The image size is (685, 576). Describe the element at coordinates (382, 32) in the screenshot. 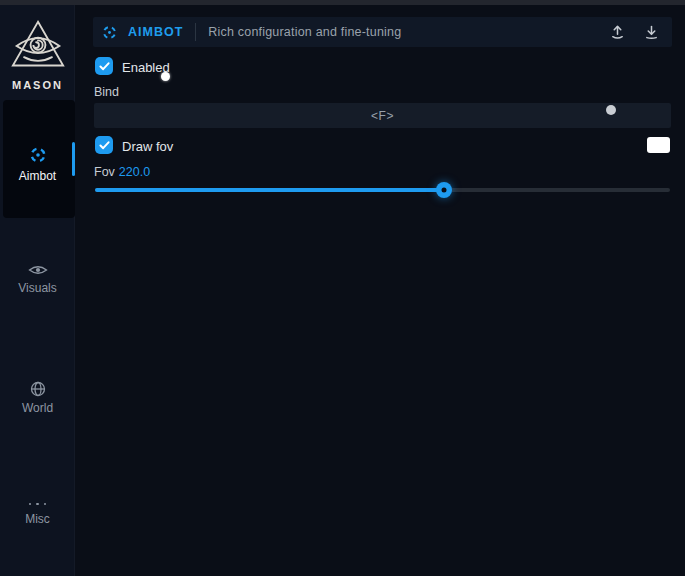

I see `page-header: AIMBOT Rich configuration and fine-tunin…` at that location.